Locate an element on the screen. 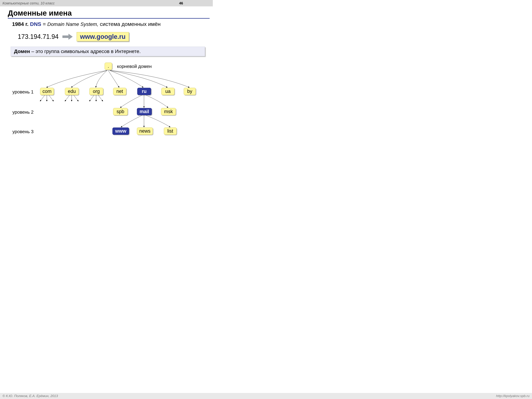 This screenshot has height=399, width=532. root-label: корневой домен is located at coordinates (134, 66).